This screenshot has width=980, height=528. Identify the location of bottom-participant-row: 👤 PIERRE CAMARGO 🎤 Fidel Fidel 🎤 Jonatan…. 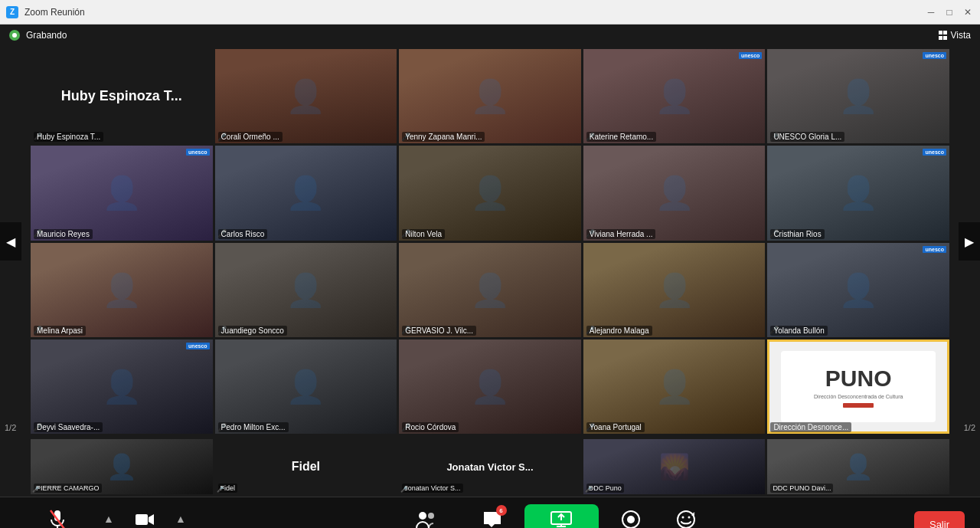
(490, 467).